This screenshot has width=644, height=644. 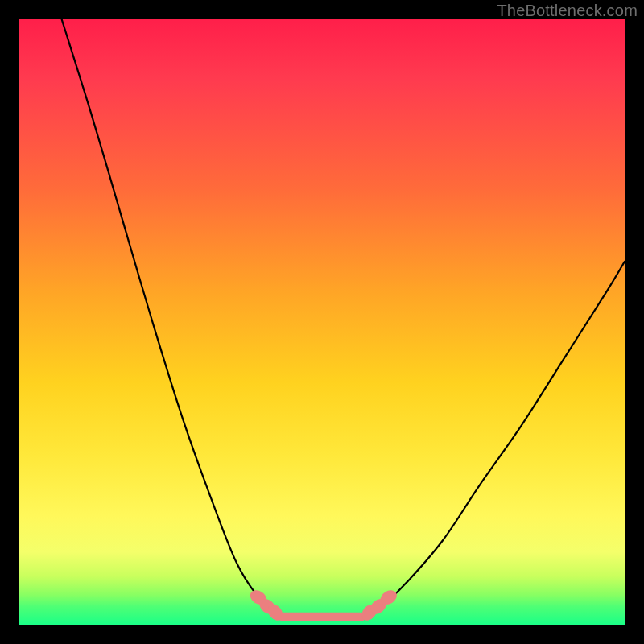 I want to click on watermark-text: TheBottleneck.com, so click(x=567, y=11).